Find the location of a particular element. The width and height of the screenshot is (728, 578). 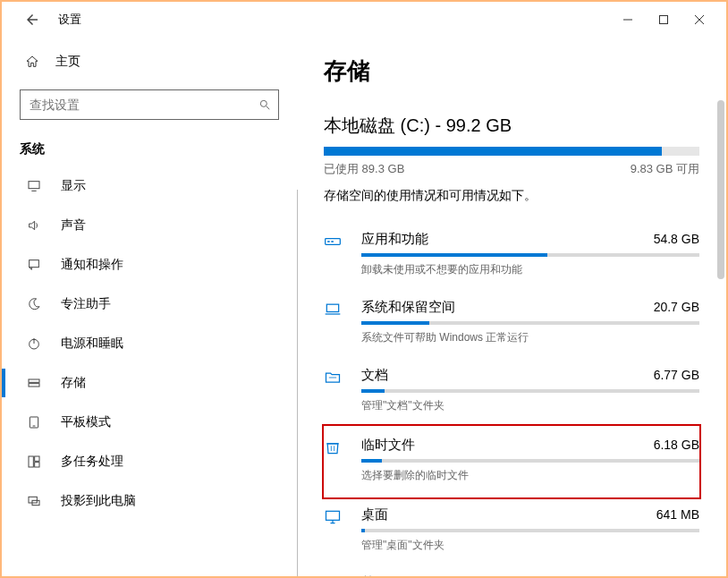

apps-icon is located at coordinates (335, 254).